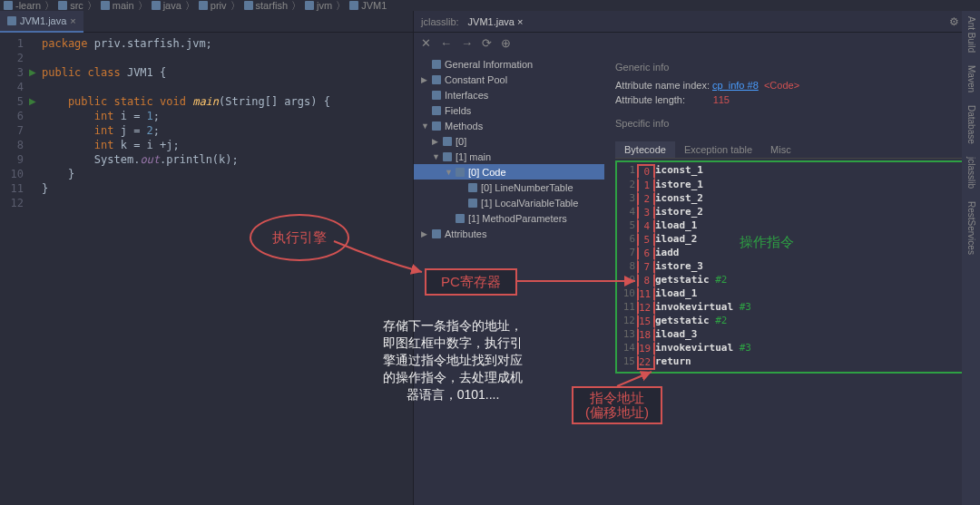  Describe the element at coordinates (792, 321) in the screenshot. I see `bytecode-row: 12 15 getstatic #2` at that location.